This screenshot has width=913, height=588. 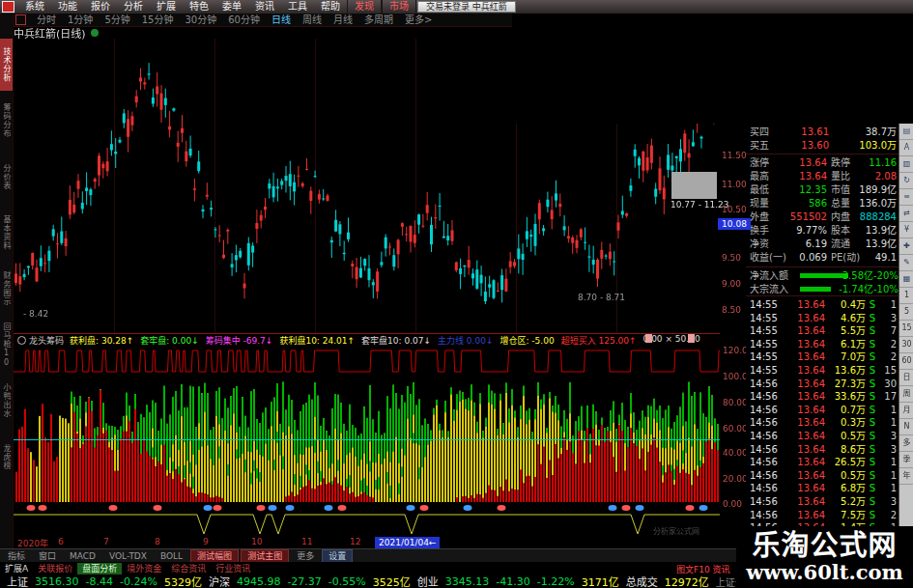 What do you see at coordinates (822, 216) in the screenshot?
I see `quote-row: 外盘551502内盘888284` at bounding box center [822, 216].